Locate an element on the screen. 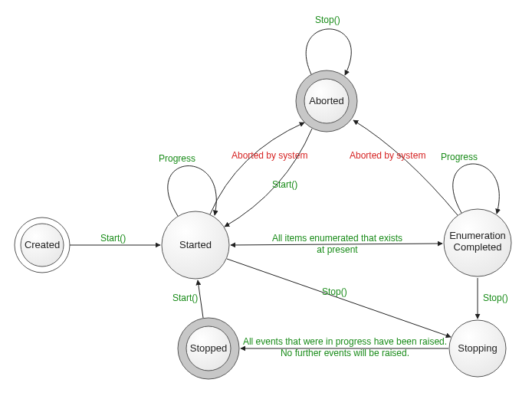  state-aborted: Aborted is located at coordinates (327, 101).